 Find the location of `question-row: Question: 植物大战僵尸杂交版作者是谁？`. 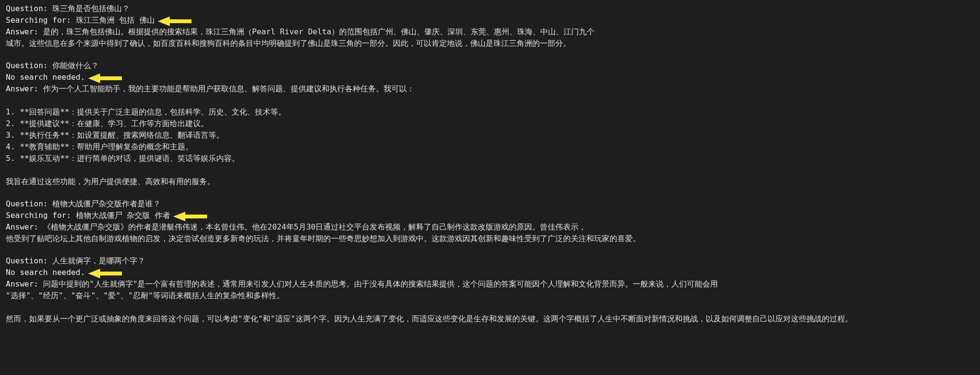

question-row: Question: 植物大战僵尸杂交版作者是谁？ is located at coordinates (490, 204).